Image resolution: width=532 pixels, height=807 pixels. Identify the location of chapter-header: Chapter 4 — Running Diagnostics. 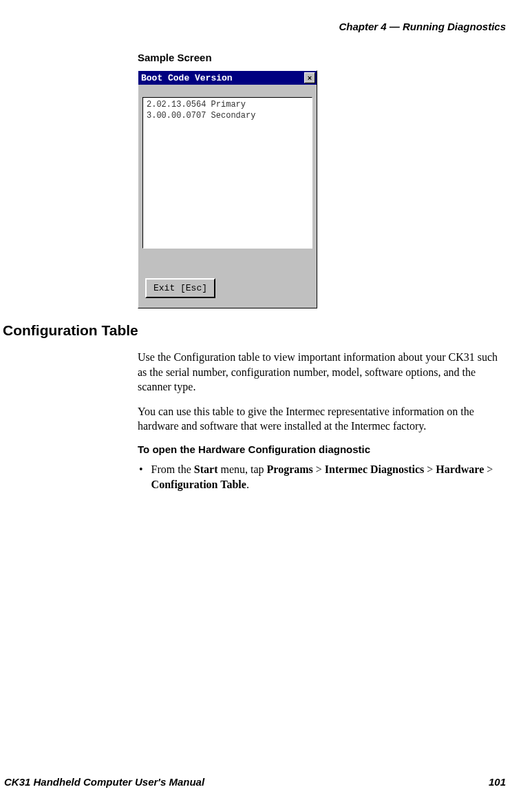
(266, 26).